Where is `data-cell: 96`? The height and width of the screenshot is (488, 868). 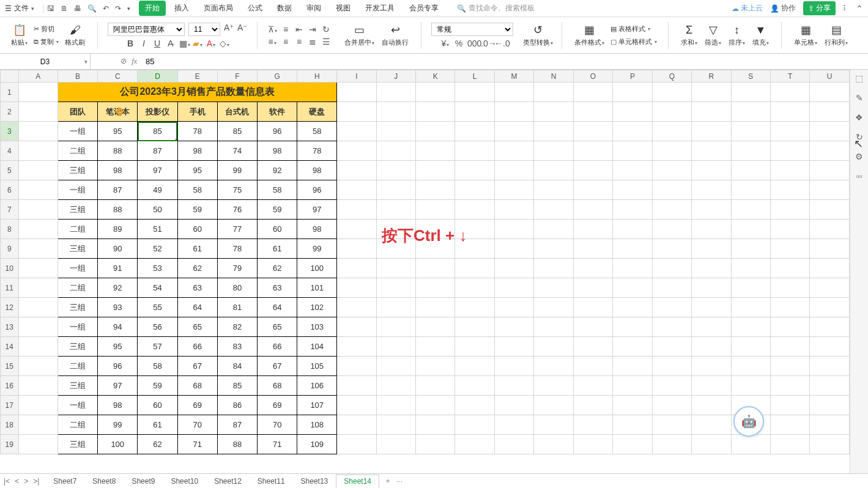
data-cell: 96 is located at coordinates (117, 366).